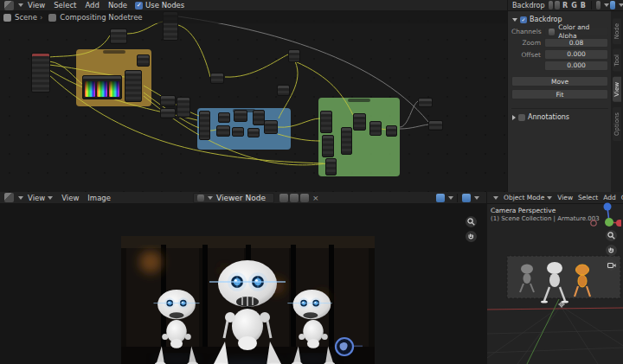 This screenshot has width=623, height=364. I want to click on zoom-gizmo-icon, so click(471, 221).